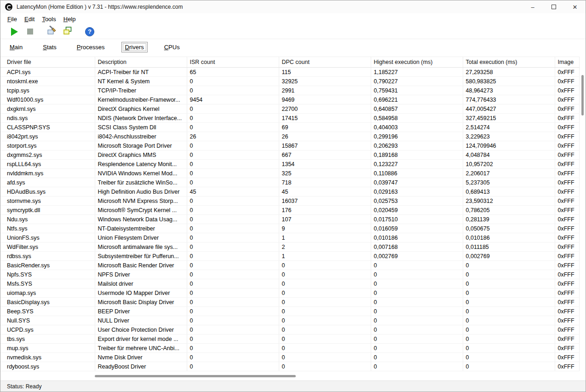  What do you see at coordinates (52, 32) in the screenshot?
I see `driver-tools-button` at bounding box center [52, 32].